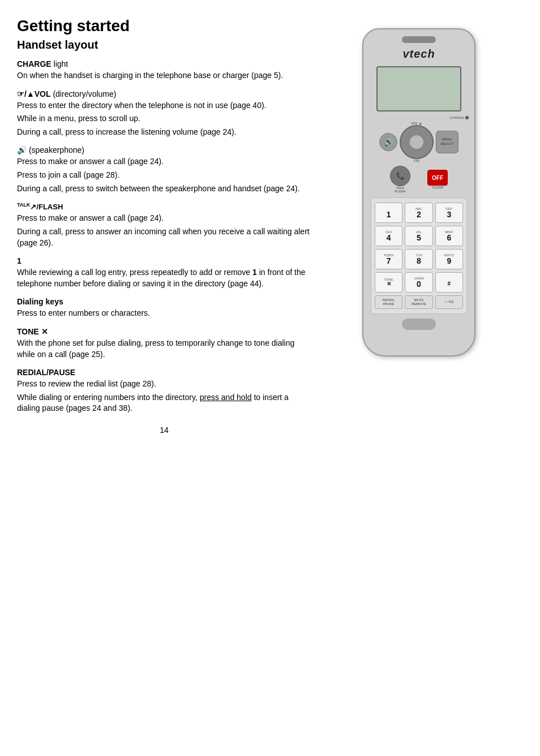 The width and height of the screenshot is (540, 756). What do you see at coordinates (438, 179) in the screenshot?
I see `off-button-group: OFF CLEAR` at bounding box center [438, 179].